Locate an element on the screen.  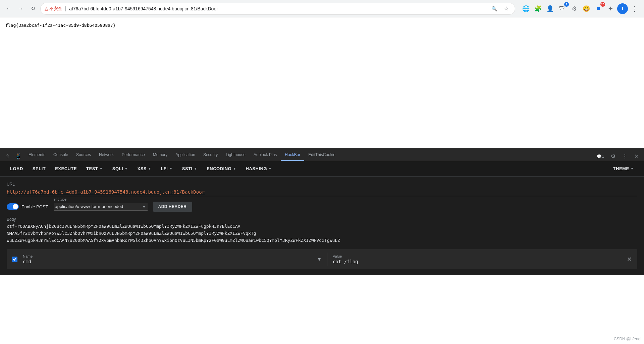
hackbar-toolbar: LOAD SPLIT EXECUTE TEST ▼ SQLI ▼ XSS ▼ L… is located at coordinates (322, 169).